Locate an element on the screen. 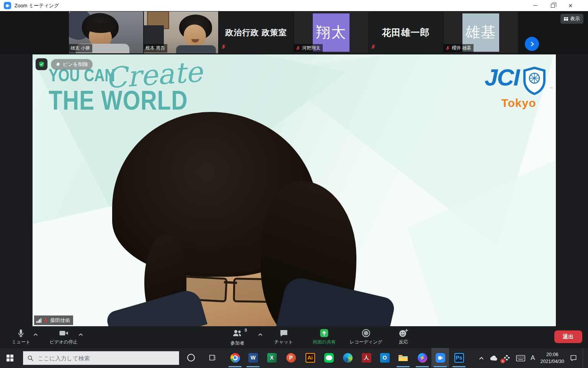  participant-name-label: 櫻井 雄基 is located at coordinates (459, 48).